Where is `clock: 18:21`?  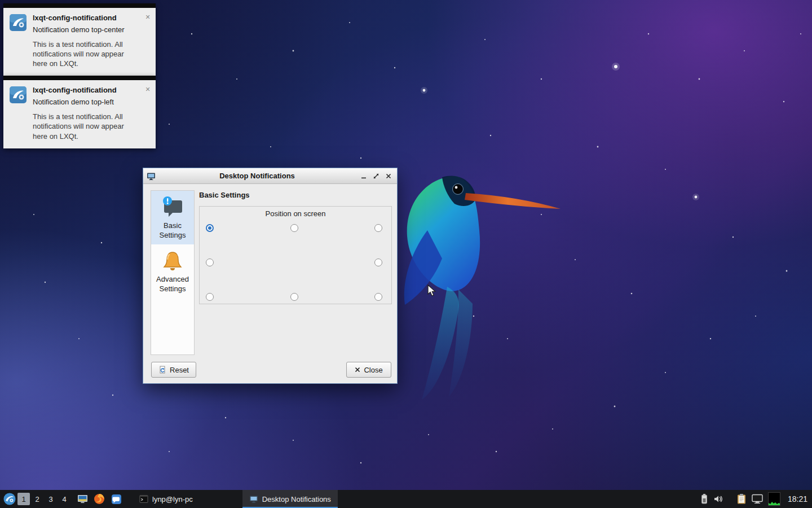
clock: 18:21 is located at coordinates (797, 499).